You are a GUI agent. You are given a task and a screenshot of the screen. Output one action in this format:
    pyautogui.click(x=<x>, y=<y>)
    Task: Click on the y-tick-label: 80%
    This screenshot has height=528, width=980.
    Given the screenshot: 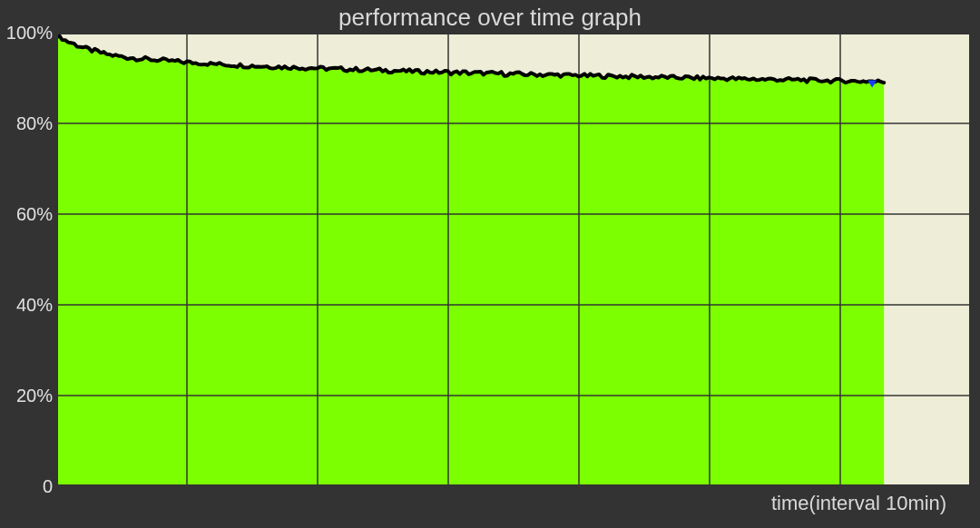 What is the action you would take?
    pyautogui.click(x=26, y=123)
    